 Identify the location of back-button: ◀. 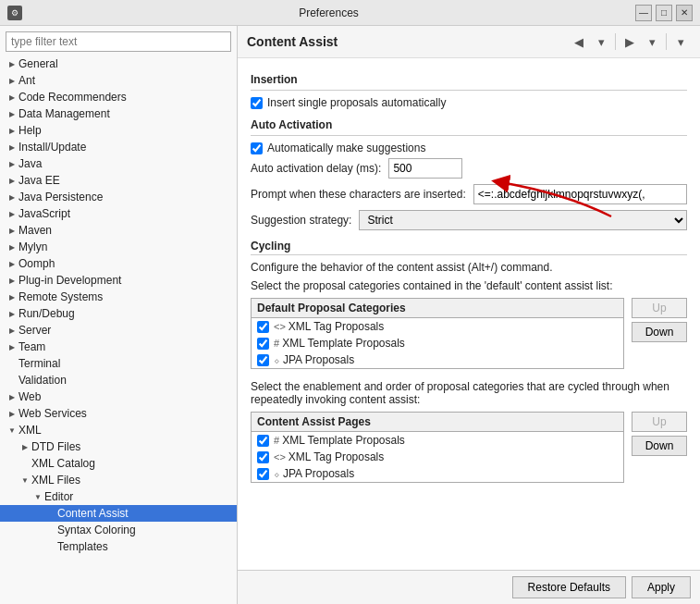
(579, 42).